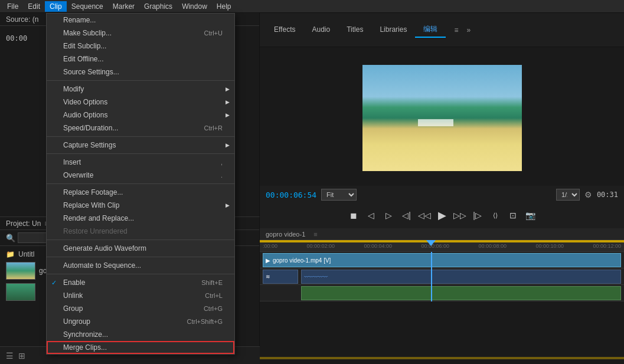 The image size is (624, 364). What do you see at coordinates (141, 115) in the screenshot?
I see `menu-item-audio-options: Audio Options` at bounding box center [141, 115].